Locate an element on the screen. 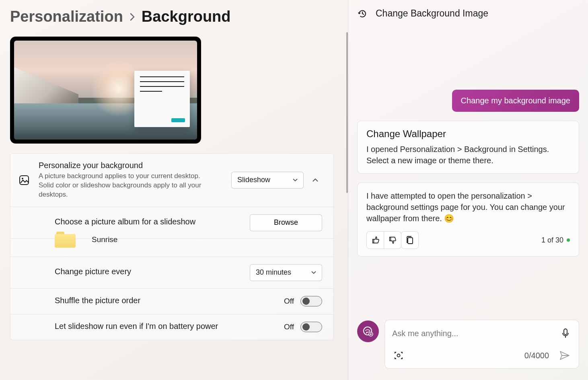 The height and width of the screenshot is (380, 588). scrollbar is located at coordinates (347, 113).